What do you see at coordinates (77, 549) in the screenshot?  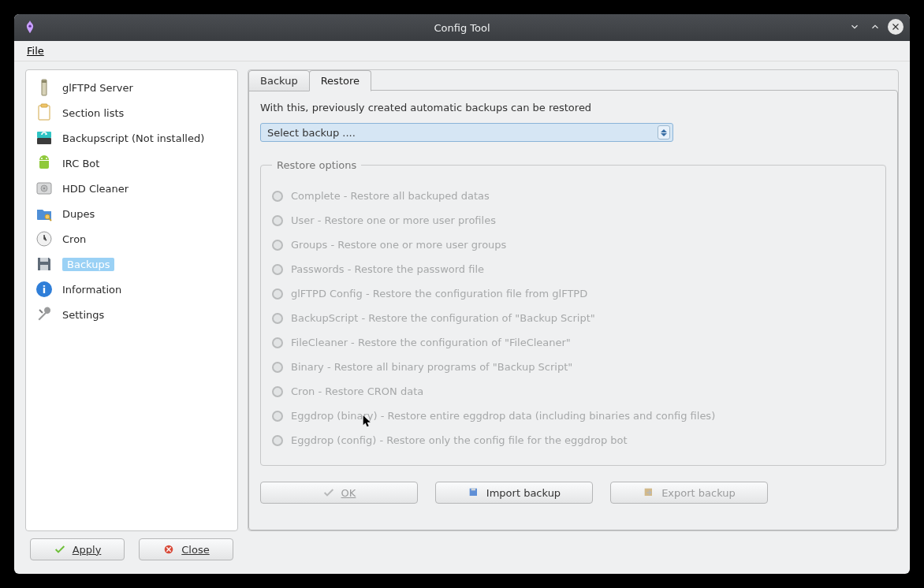 I see `apply-button: Apply` at bounding box center [77, 549].